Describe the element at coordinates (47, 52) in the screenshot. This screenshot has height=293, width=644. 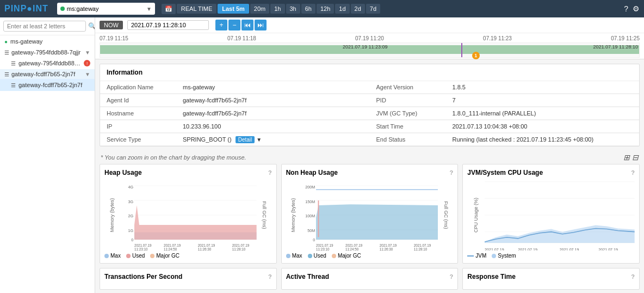
I see `sidebar-group-1-label: gateway-7954fddb88-7qjjr` at that location.